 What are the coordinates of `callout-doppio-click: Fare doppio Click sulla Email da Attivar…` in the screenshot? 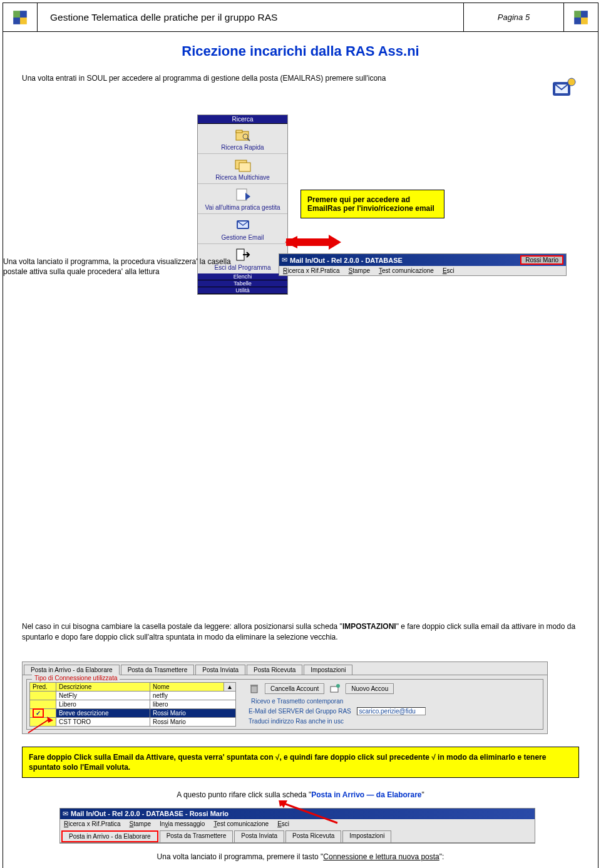 It's located at (300, 762).